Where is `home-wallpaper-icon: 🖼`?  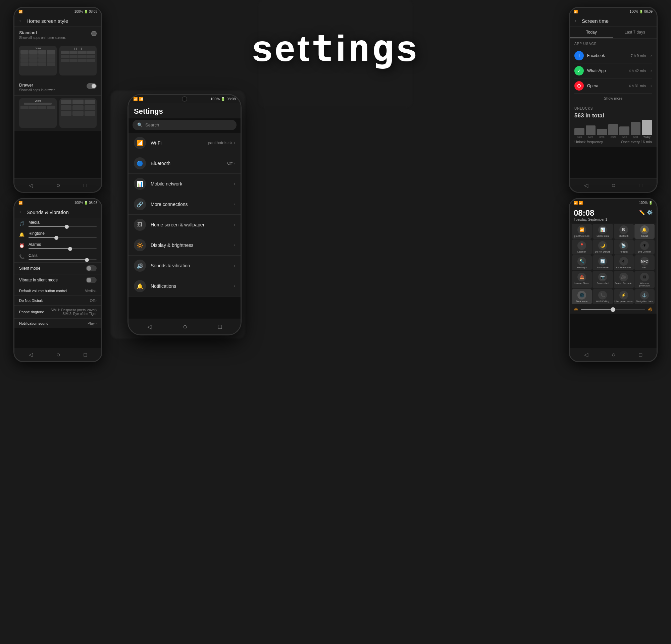
home-wallpaper-icon: 🖼 is located at coordinates (140, 224).